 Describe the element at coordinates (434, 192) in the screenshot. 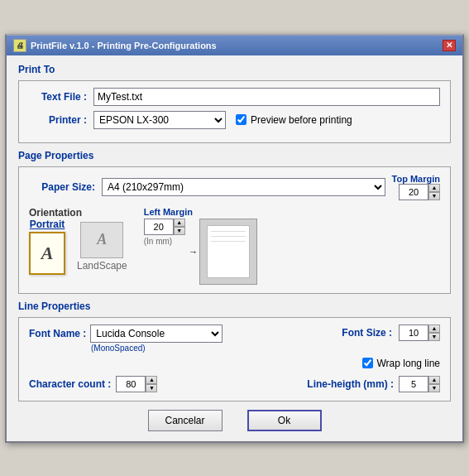

I see `top-margin-spinner-btns: ▲ ▼` at that location.